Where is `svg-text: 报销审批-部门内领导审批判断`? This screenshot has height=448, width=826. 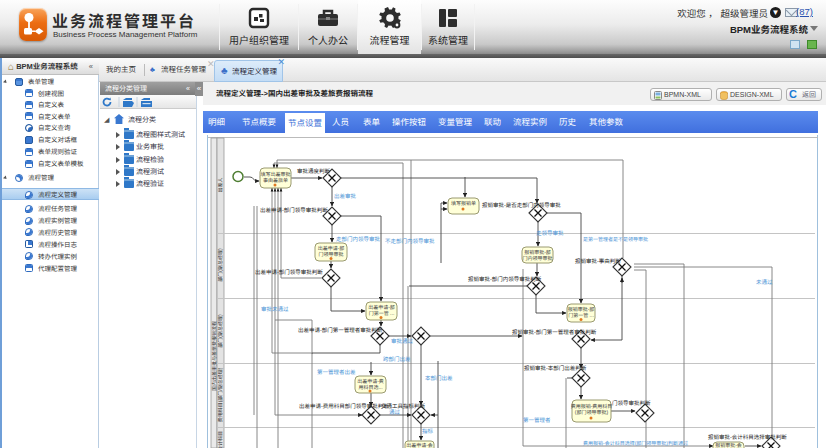
svg-text: 报销审批-部门内领导审批判断 is located at coordinates (505, 279).